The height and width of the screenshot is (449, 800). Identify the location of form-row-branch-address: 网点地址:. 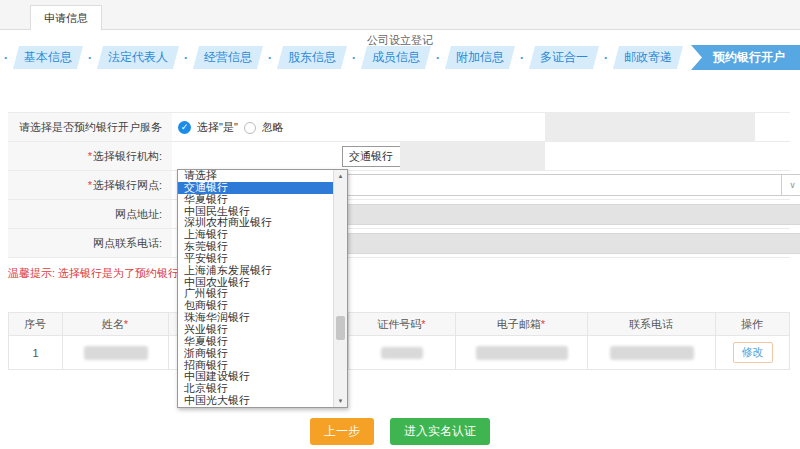
(399, 214).